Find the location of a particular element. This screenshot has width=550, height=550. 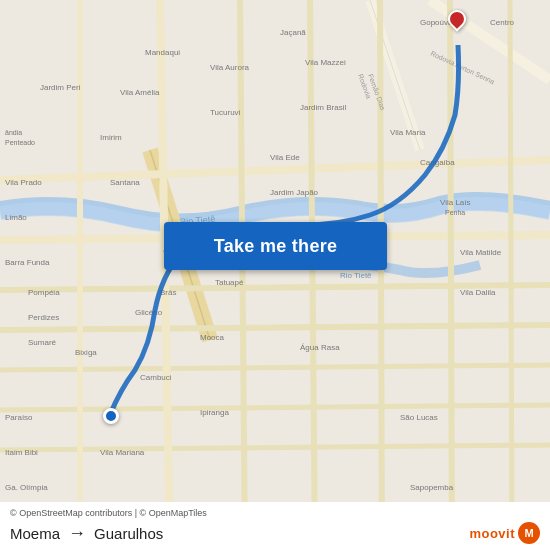

svg-text: Ga. Olímpia is located at coordinates (26, 488).